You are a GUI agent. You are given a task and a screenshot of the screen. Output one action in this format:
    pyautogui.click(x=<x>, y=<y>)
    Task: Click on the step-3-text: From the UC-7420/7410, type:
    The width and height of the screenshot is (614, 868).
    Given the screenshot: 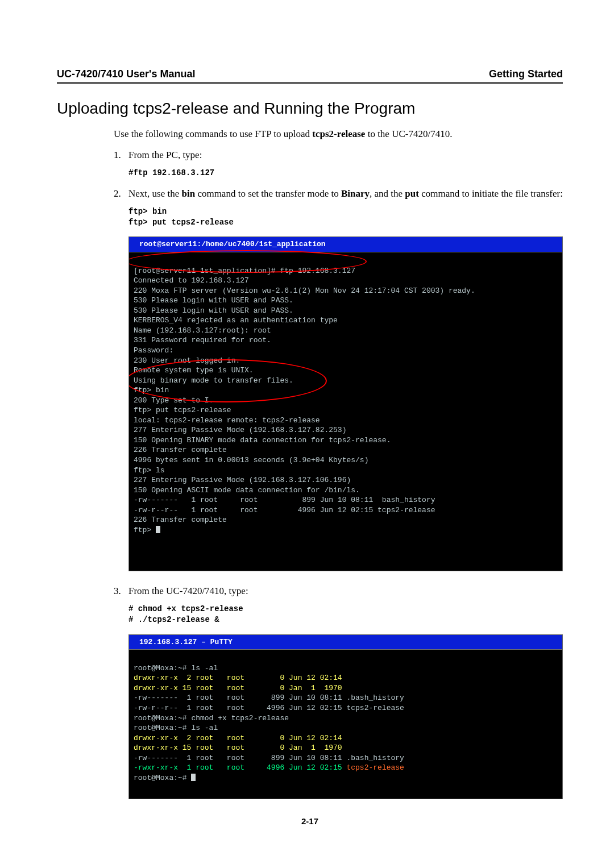 What is the action you would take?
    pyautogui.click(x=346, y=591)
    